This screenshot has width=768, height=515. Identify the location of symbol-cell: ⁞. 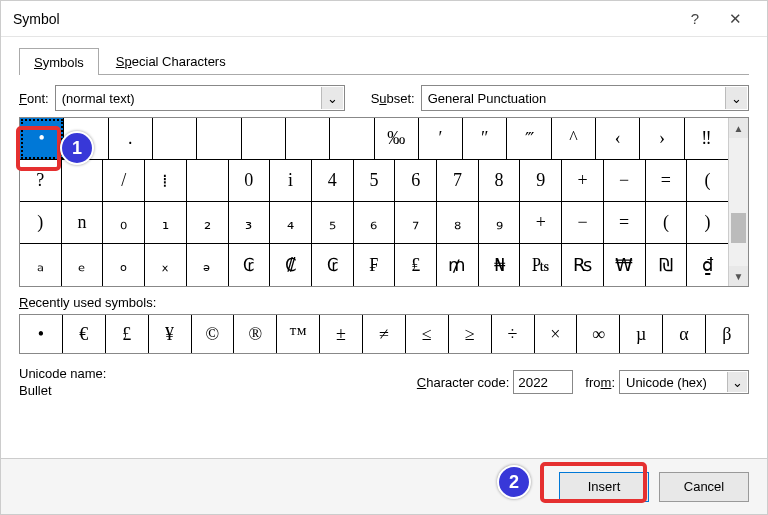
(166, 181).